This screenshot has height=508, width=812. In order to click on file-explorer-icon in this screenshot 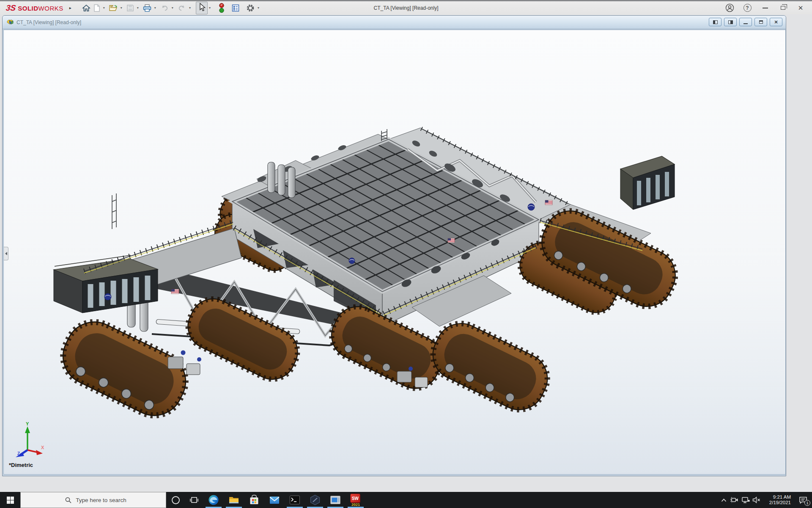, I will do `click(234, 500)`.